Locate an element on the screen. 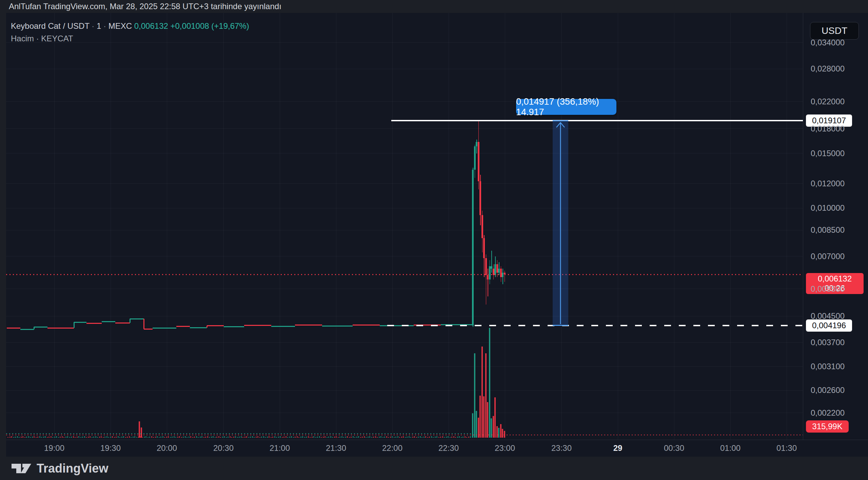 The height and width of the screenshot is (480, 868). tradingview-logo-text: TradingView is located at coordinates (73, 468).